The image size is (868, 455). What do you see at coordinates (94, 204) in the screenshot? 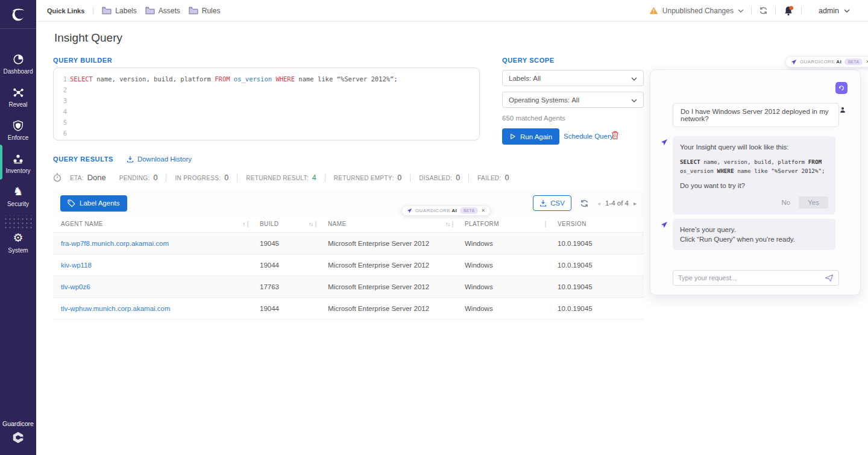
I see `label-agents-button: Label Agents` at bounding box center [94, 204].